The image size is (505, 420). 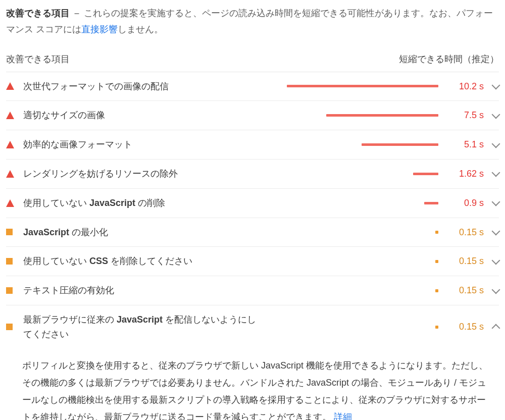 I want to click on savings-value: 5.1 s, so click(x=462, y=144).